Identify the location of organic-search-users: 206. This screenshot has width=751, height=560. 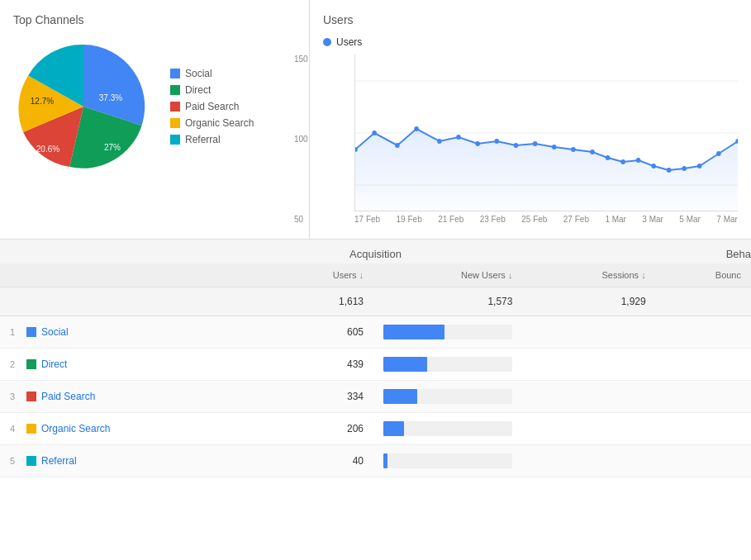
(321, 429).